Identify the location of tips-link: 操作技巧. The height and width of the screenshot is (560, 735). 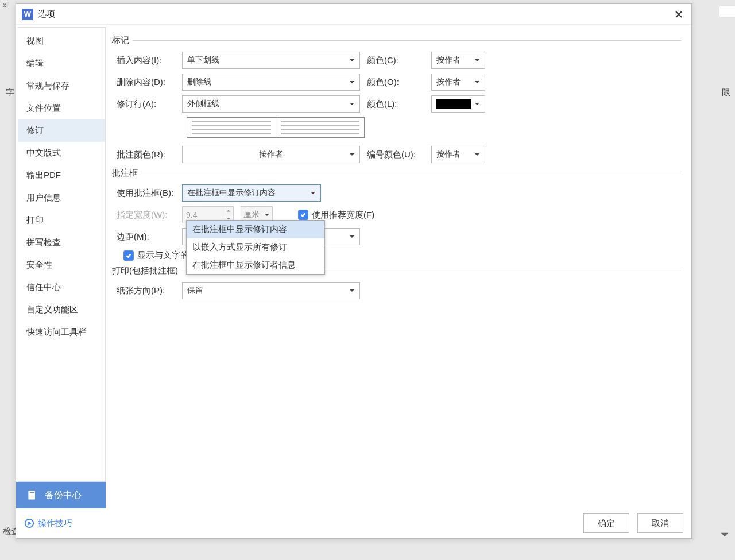
(48, 524).